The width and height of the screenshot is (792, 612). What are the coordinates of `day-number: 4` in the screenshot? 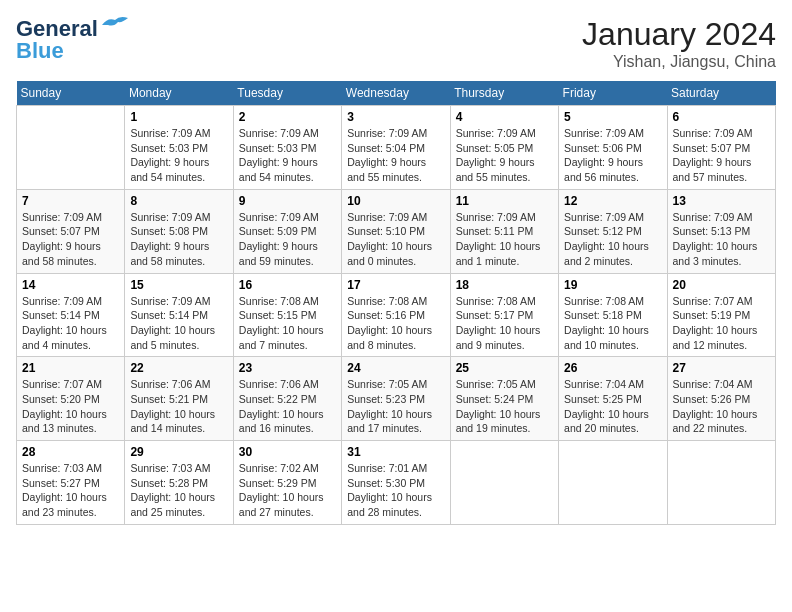 It's located at (504, 117).